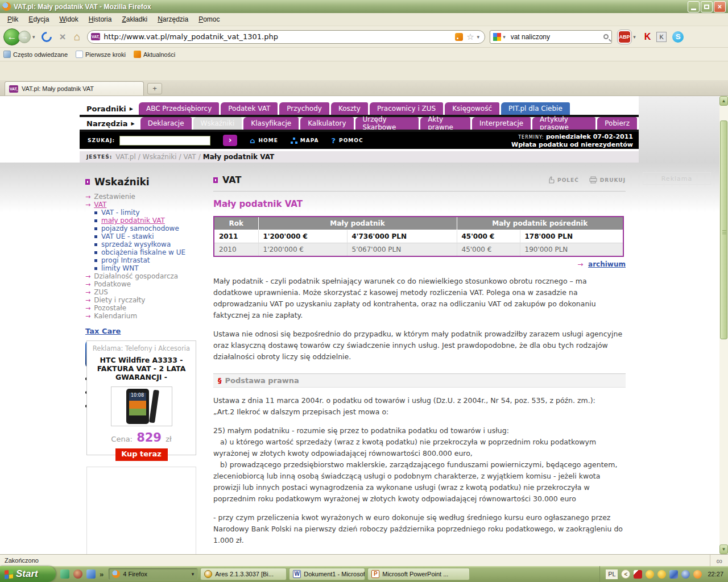 The height and width of the screenshot is (582, 728). Describe the element at coordinates (35, 55) in the screenshot. I see `bookmark-czesto-odwiedzane: Często odwiedzane` at that location.